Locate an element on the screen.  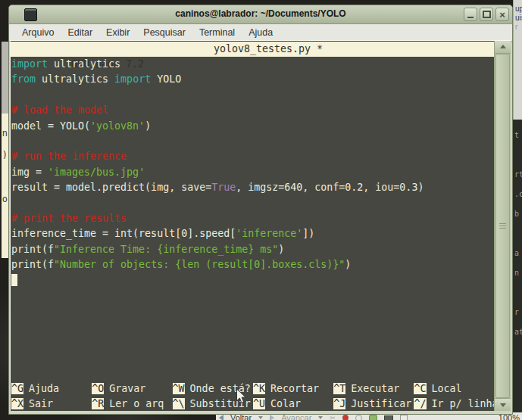
shortcut-local: ^CLocal is located at coordinates (454, 389).